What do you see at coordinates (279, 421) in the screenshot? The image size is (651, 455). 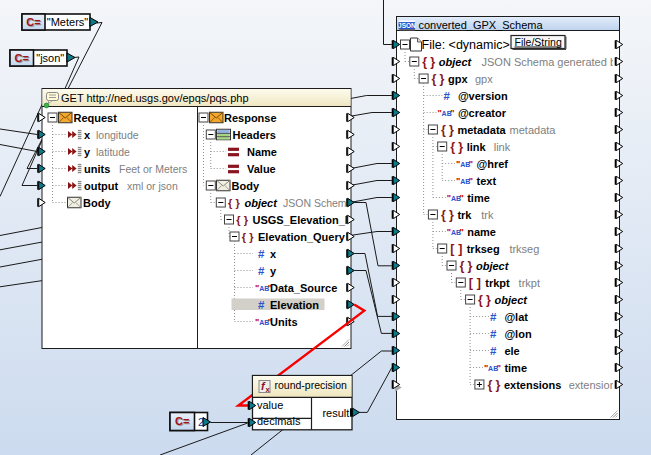 I see `svg-text: decimals` at bounding box center [279, 421].